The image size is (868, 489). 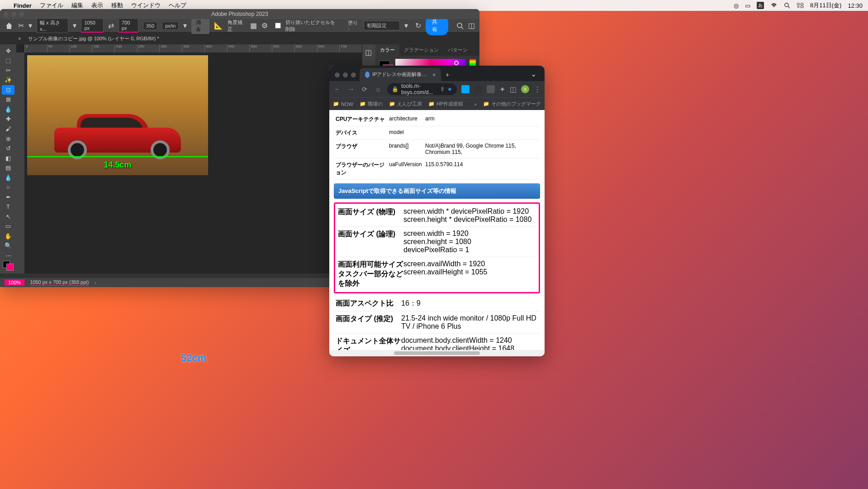 What do you see at coordinates (265, 25) in the screenshot?
I see `gear-icon: ⚙` at bounding box center [265, 25].